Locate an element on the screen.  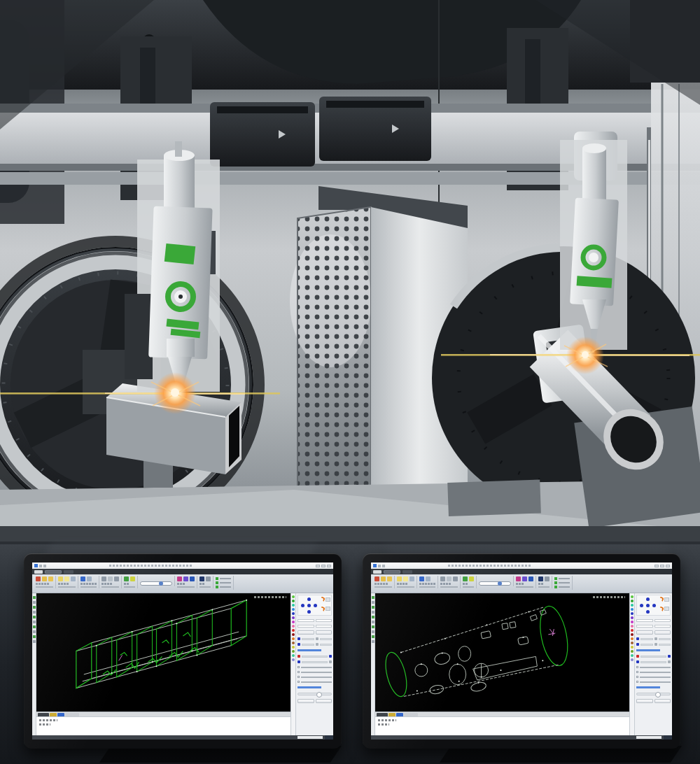
minimize-button is located at coordinates (318, 566).